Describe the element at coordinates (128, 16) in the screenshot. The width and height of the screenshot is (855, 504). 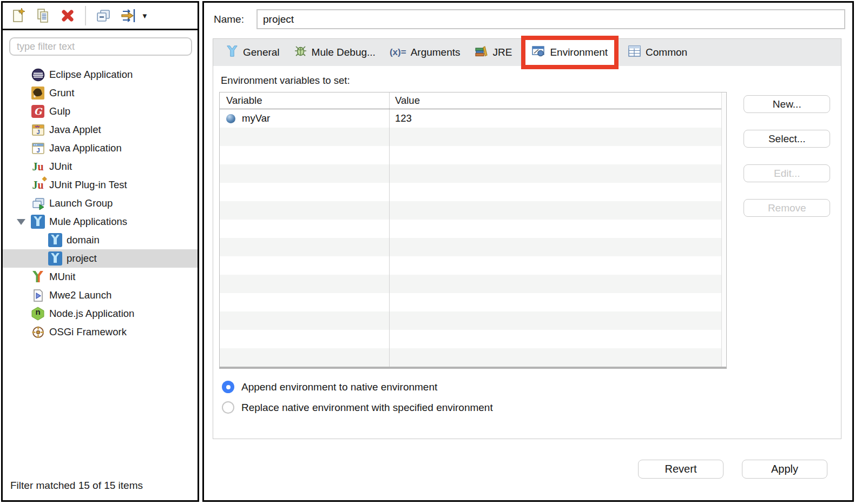
I see `filter-launch-configs-icon` at that location.